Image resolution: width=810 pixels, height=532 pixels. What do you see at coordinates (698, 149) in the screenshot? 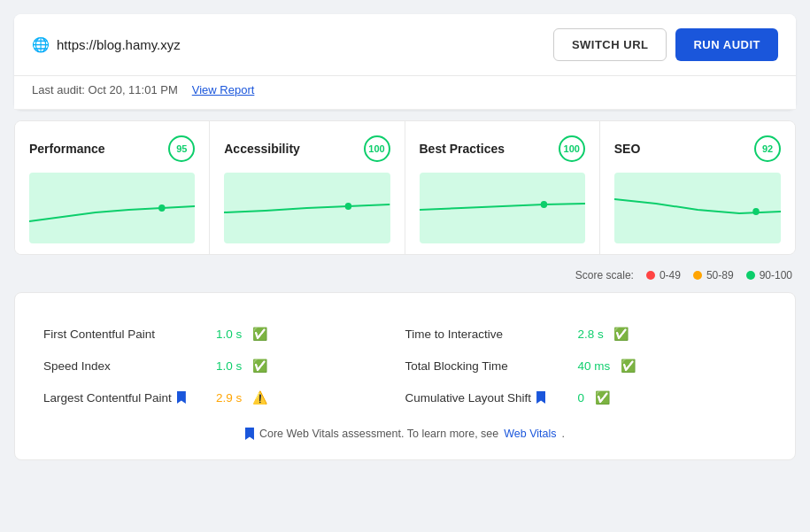
I see `score-header-seo: SEO 92` at bounding box center [698, 149].